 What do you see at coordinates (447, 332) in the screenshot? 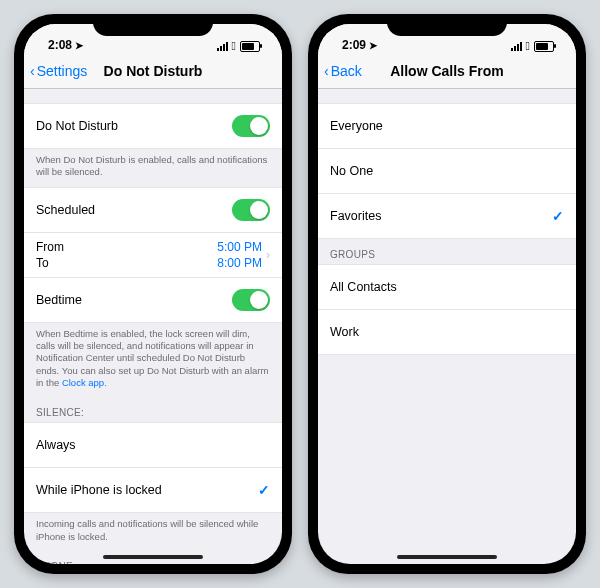
I see `group-work: Work` at bounding box center [447, 332].